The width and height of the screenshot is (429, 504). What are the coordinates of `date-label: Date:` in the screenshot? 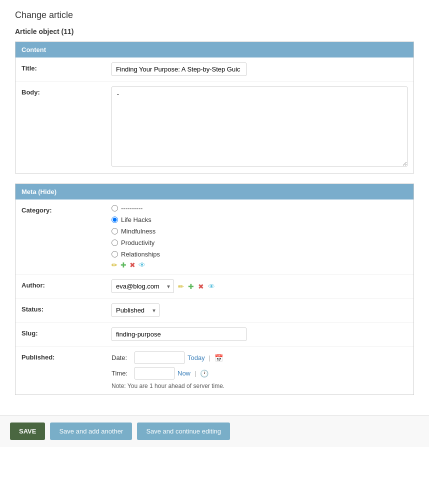 It's located at (122, 358).